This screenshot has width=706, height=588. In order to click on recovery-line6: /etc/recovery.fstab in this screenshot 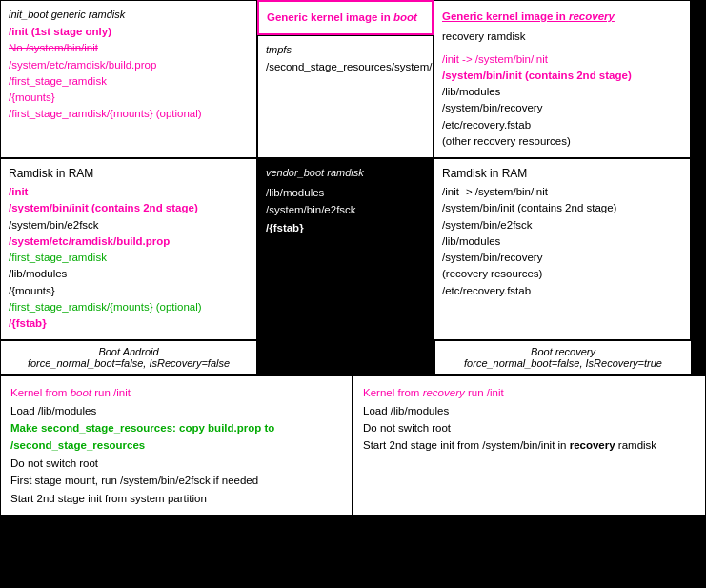, I will do `click(562, 126)`.